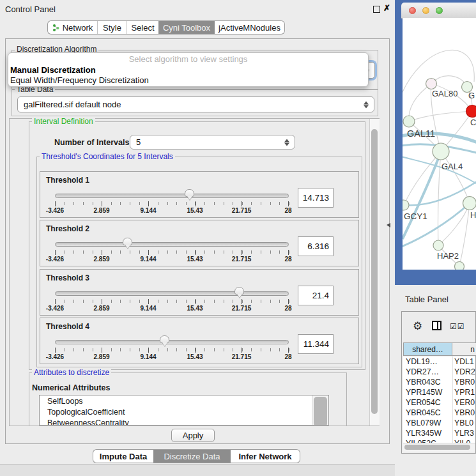 The height and width of the screenshot is (476, 476). I want to click on column-header-shared-name: shared…, so click(428, 349).